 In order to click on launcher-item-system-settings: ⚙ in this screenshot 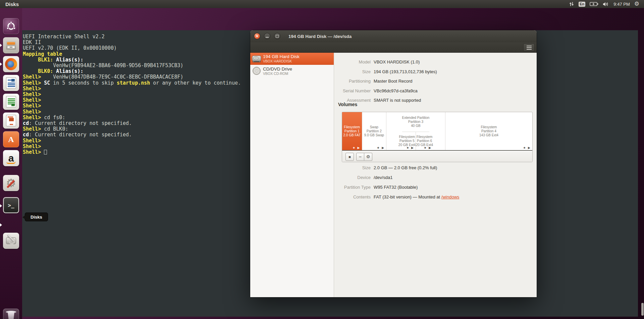, I will do `click(11, 183)`.